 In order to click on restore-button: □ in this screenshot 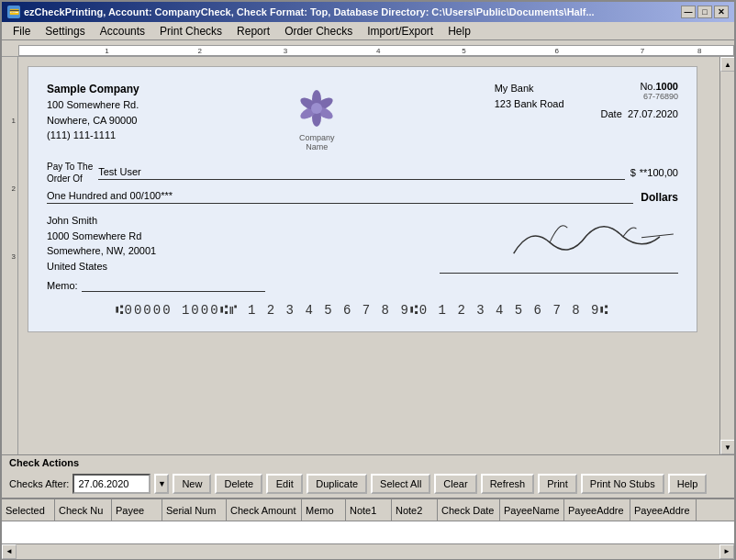, I will do `click(705, 12)`.